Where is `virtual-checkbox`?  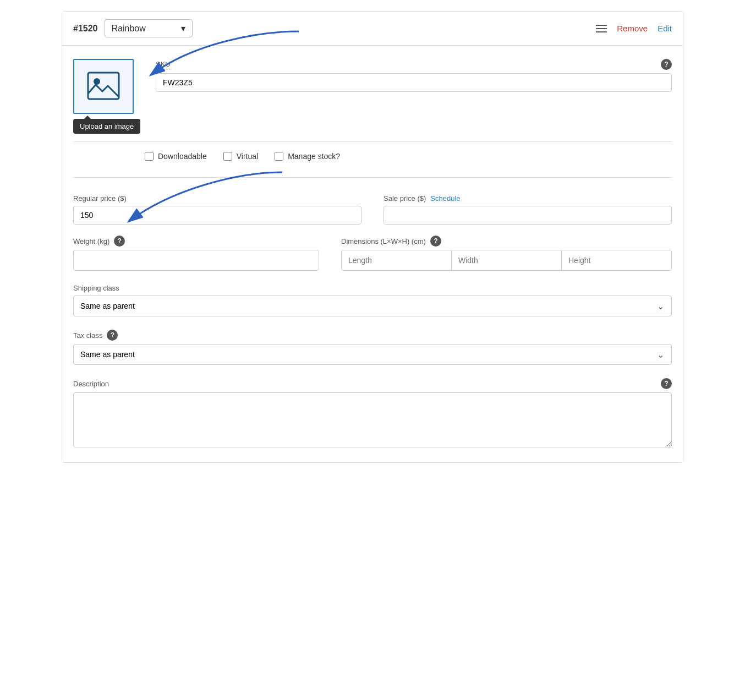 virtual-checkbox is located at coordinates (228, 156).